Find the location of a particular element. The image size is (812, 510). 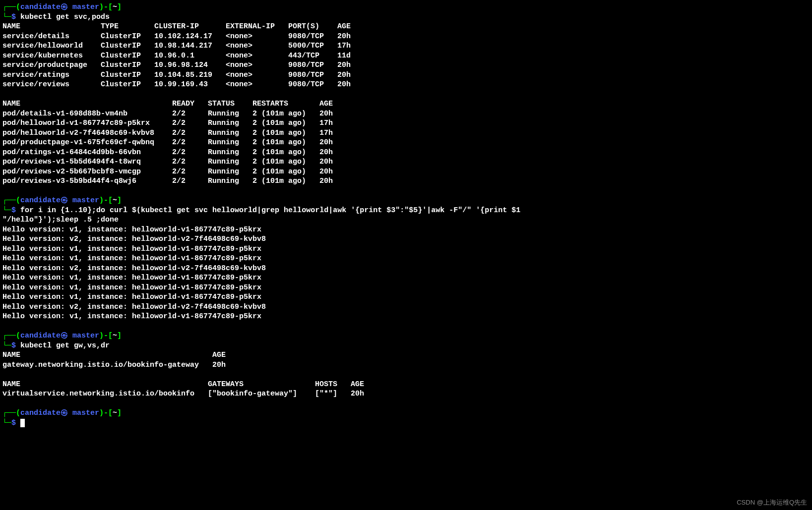

pod-row: pod/reviews-v3-5b9bd44f4-q8wj6 2/2 Runni… is located at coordinates (406, 181).